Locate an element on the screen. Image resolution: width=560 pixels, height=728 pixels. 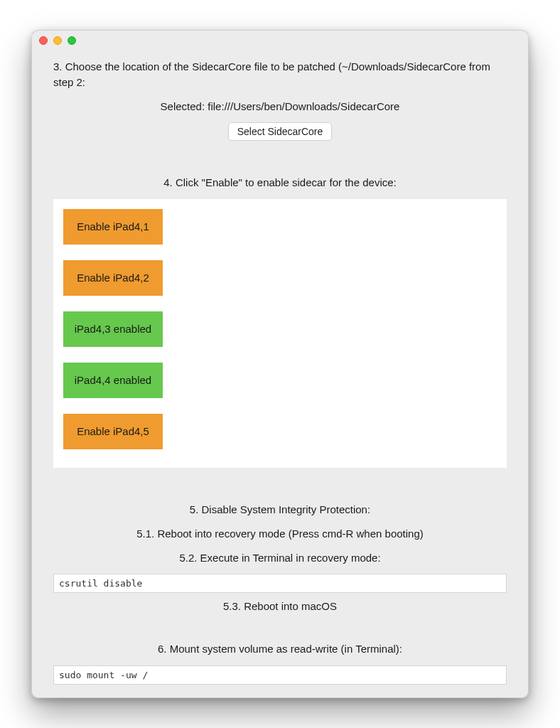
enable-ipad4-2-button: Enable iPad4,2 is located at coordinates (113, 278).